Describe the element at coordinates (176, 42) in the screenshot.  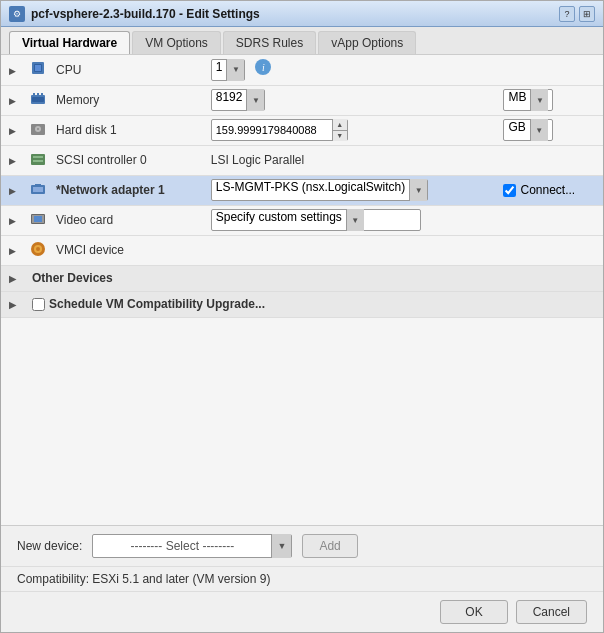
I see `tab-vm-options: VM Options` at that location.